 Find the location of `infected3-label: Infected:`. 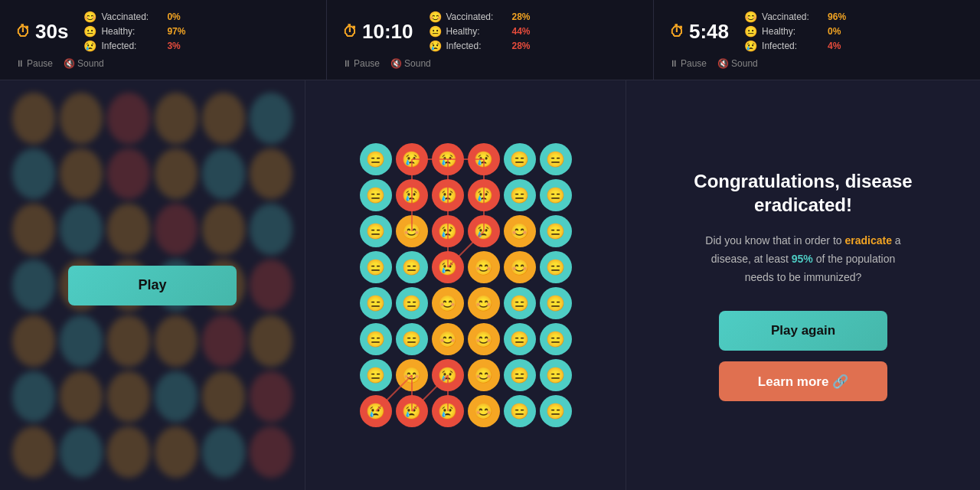

infected3-label: Infected: is located at coordinates (792, 46).